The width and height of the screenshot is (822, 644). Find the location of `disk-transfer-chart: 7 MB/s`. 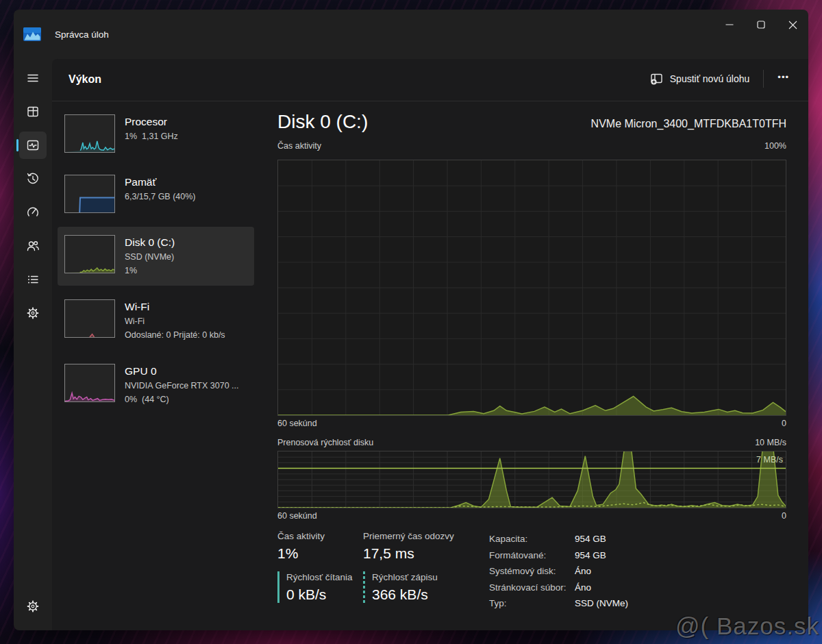

disk-transfer-chart: 7 MB/s is located at coordinates (532, 480).